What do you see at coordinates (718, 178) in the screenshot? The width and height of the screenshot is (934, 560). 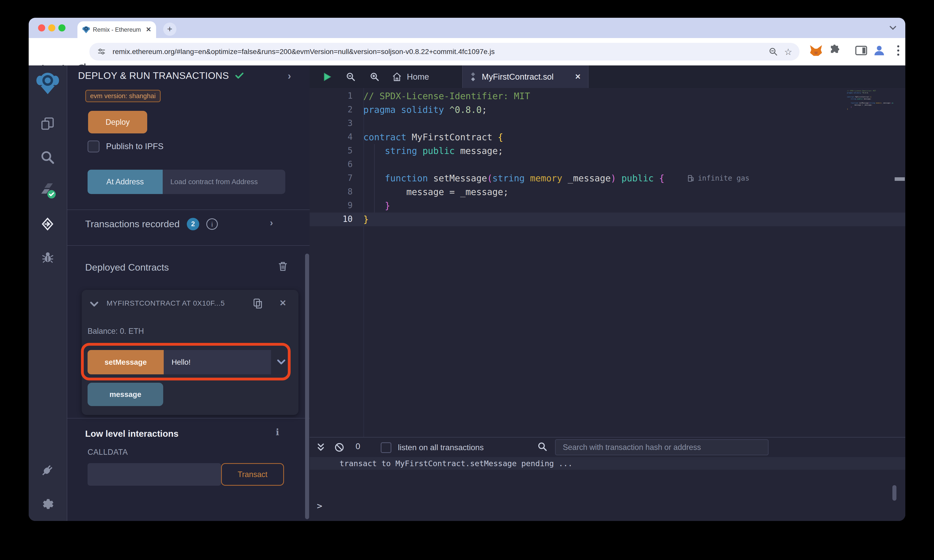 I see `gas-annotation: infinite gas` at bounding box center [718, 178].